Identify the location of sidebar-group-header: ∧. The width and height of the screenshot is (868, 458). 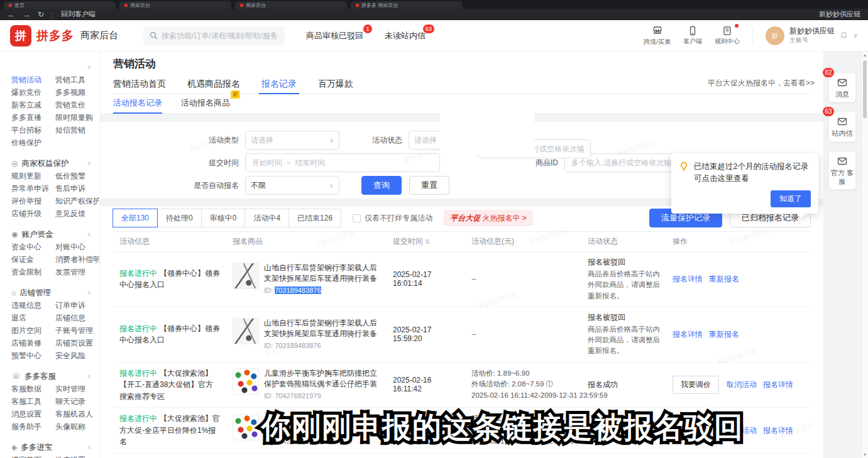
(55, 67).